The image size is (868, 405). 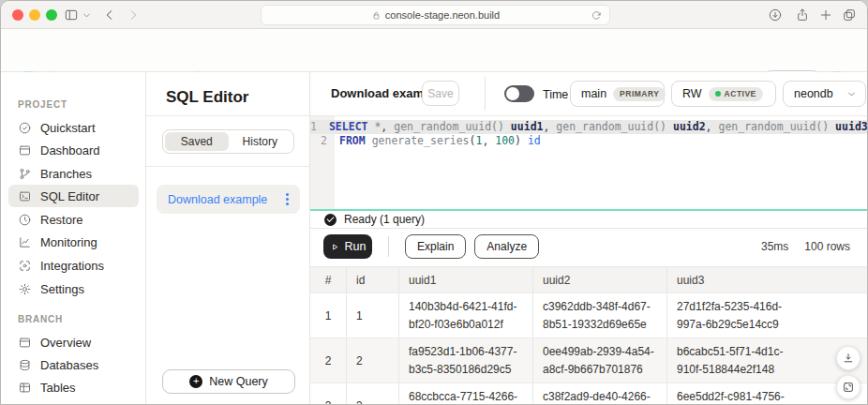 I want to click on table-row: 2 2 fa9523d1-1b06-4377-b3c5-8350186d29c5…, so click(x=589, y=361).